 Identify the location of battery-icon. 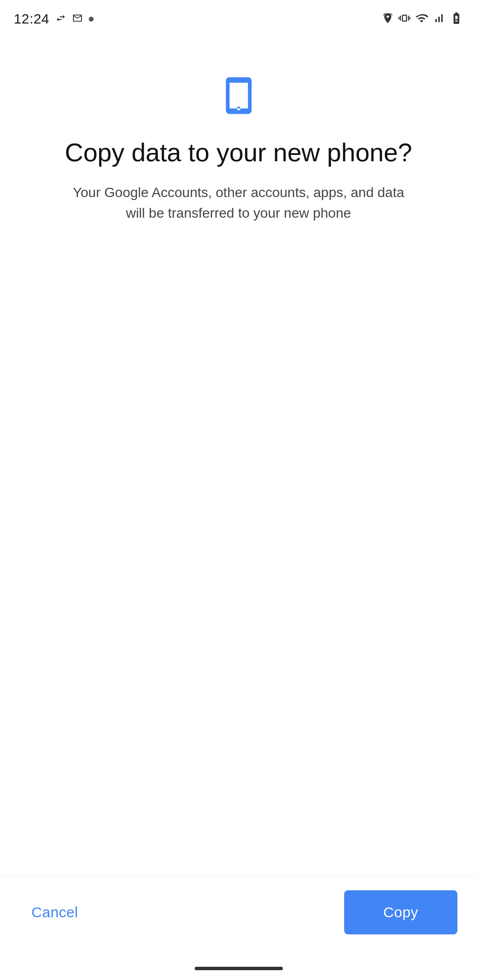
(456, 20).